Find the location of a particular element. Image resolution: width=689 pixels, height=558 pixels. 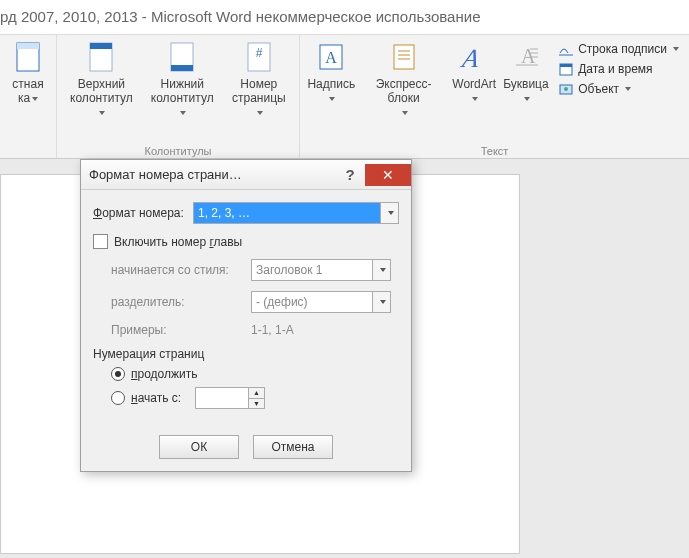

page-number-icon: # is located at coordinates (259, 57).